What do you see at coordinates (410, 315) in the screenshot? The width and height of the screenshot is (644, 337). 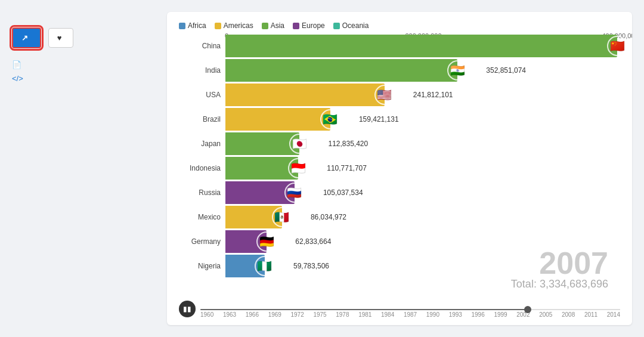 I see `timeline-ticks: 1960196319661969197219751978198119841987…` at bounding box center [410, 315].